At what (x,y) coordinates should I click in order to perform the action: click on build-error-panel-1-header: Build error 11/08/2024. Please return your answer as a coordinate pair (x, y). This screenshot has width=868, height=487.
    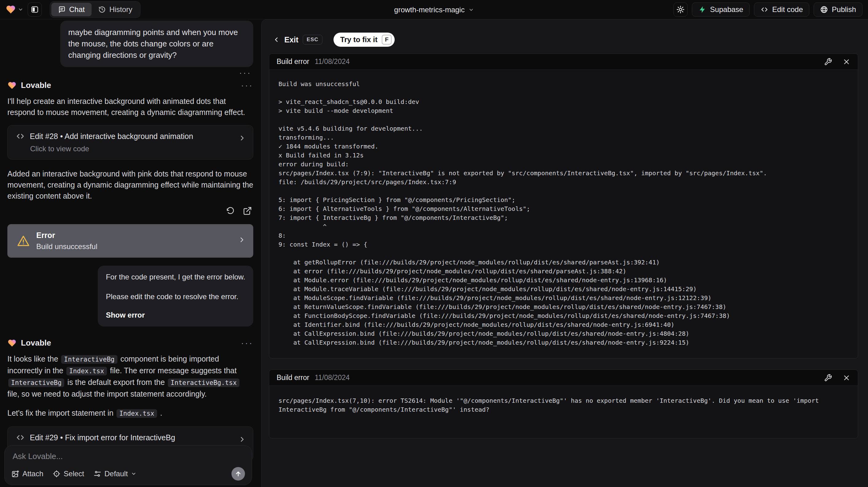
    Looking at the image, I should click on (563, 62).